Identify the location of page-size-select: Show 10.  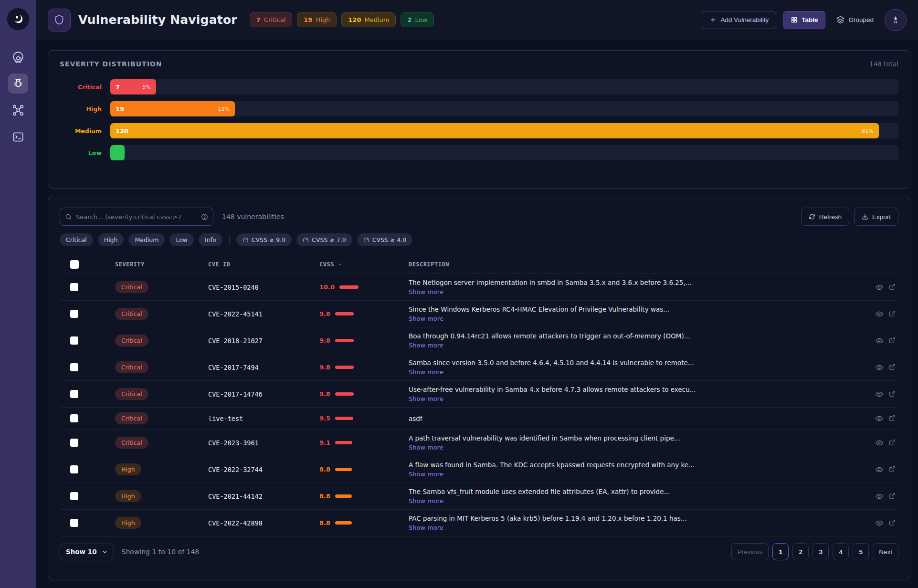
(87, 552).